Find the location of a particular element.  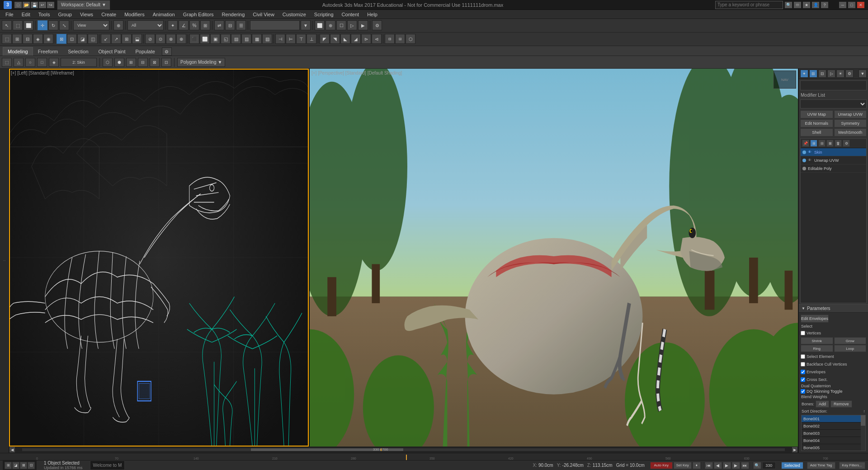

tabs-config-btn: ⚙ is located at coordinates (167, 52).